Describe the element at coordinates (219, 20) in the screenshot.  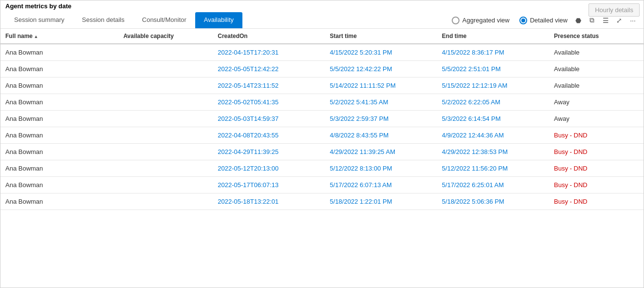
I see `tab-availability: Availability` at that location.